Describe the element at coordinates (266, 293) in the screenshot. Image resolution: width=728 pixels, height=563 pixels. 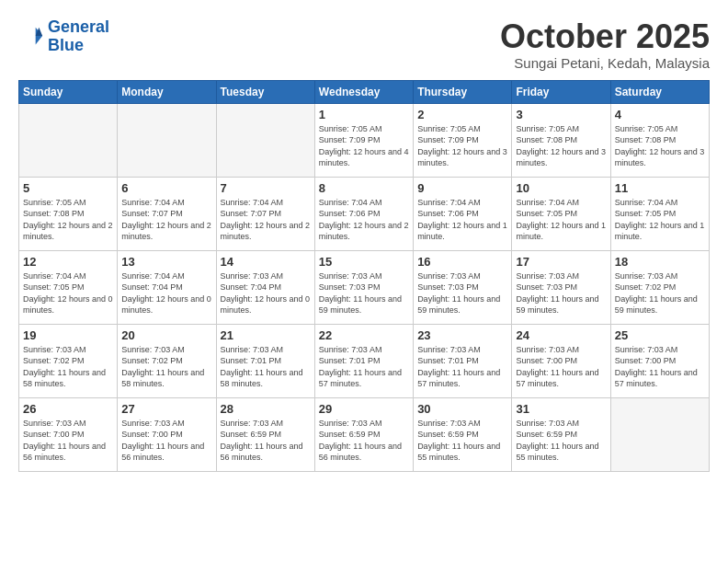
I see `day-info: Sunrise: 7:03 AM Sunset: 7:04 PM Dayligh…` at that location.